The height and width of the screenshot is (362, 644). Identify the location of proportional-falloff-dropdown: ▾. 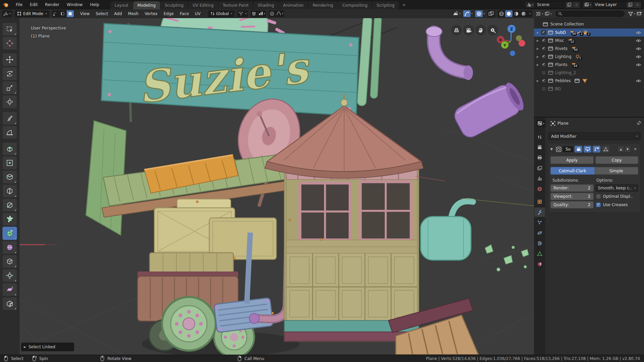
(280, 14).